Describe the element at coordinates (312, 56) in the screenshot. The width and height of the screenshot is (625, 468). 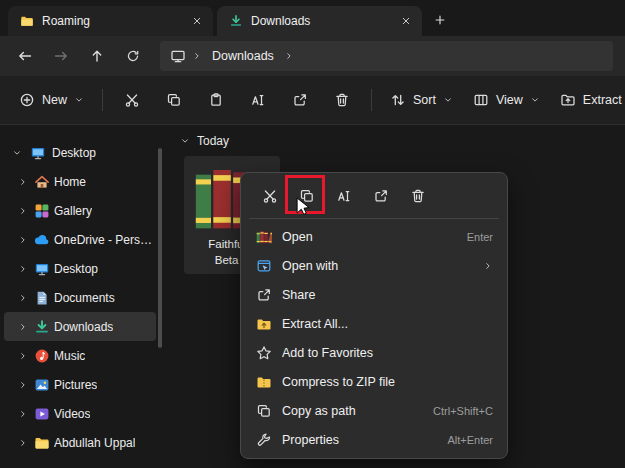
I see `navigation-bar: Downloads` at that location.